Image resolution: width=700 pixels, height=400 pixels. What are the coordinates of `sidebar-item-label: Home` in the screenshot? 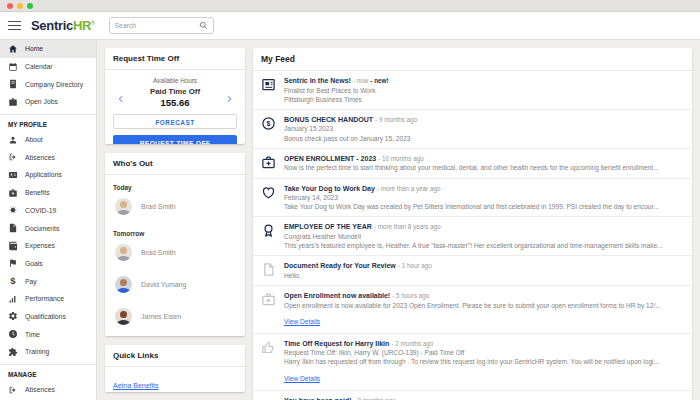 It's located at (34, 48).